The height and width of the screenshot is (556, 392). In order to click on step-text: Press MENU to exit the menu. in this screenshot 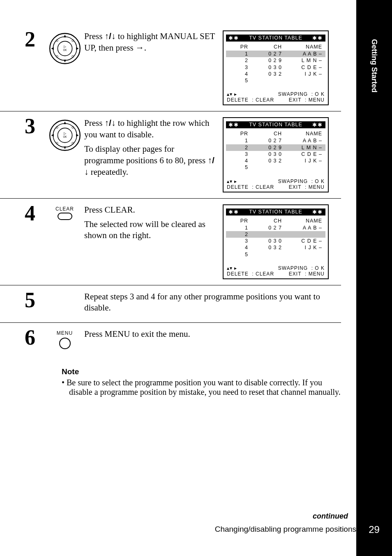, I will do `click(206, 335)`.